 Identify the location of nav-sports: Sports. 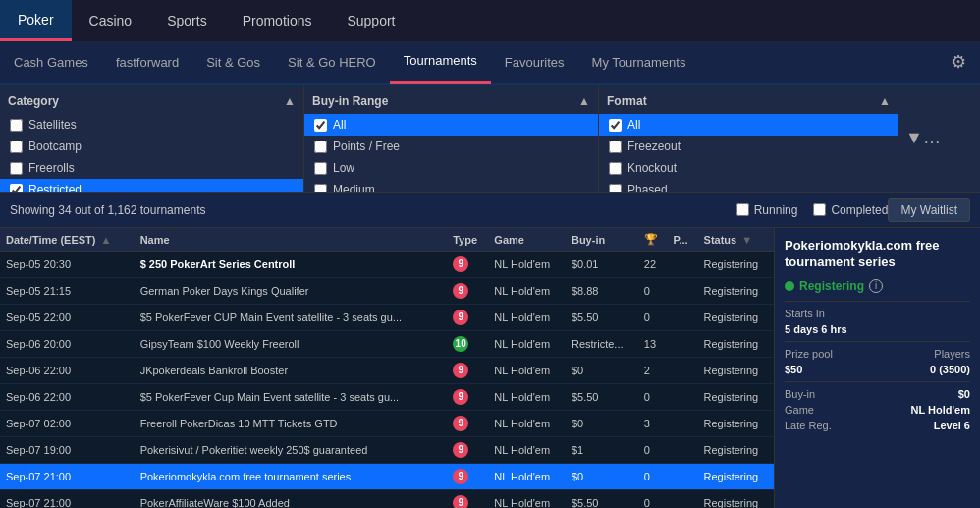
(187, 21).